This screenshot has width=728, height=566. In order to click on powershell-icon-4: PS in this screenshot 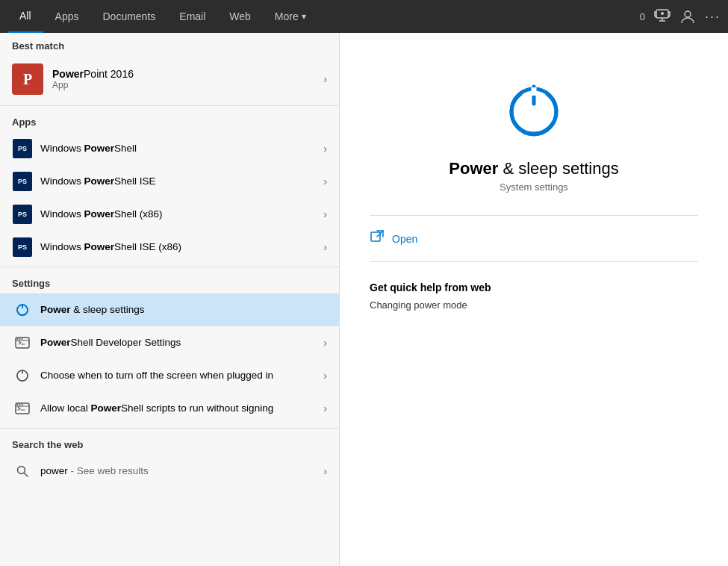, I will do `click(22, 247)`.